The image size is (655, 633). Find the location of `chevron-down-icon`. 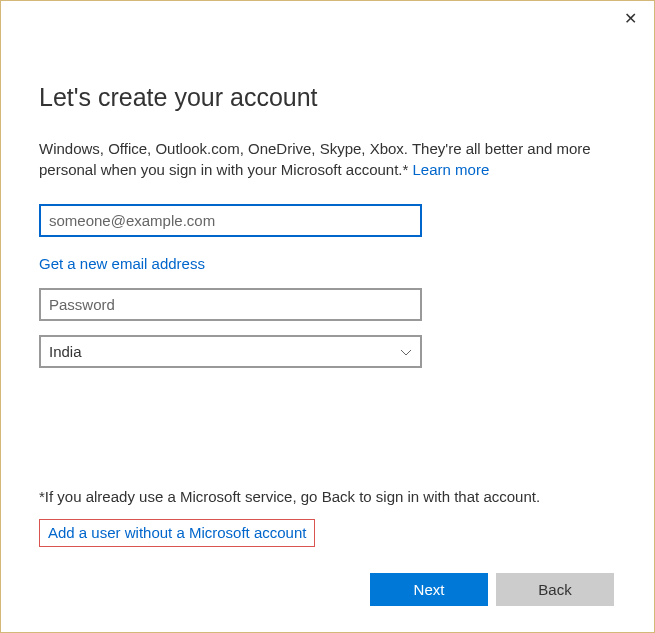

chevron-down-icon is located at coordinates (406, 352).